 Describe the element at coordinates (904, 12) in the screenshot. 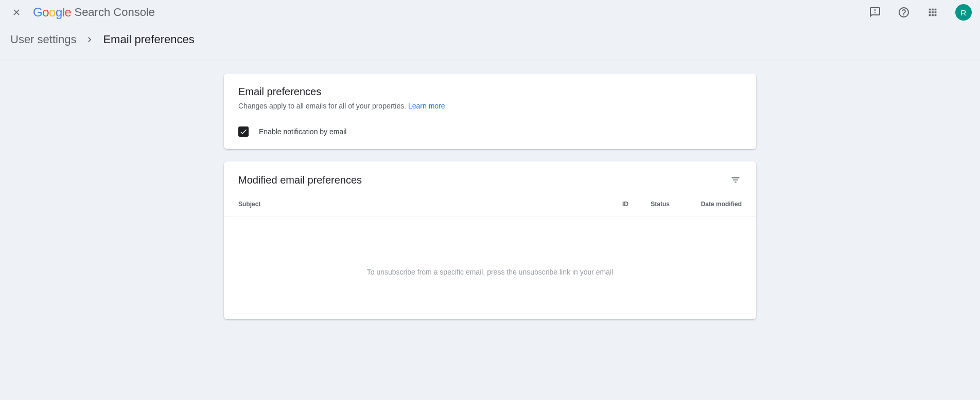

I see `help-icon` at that location.